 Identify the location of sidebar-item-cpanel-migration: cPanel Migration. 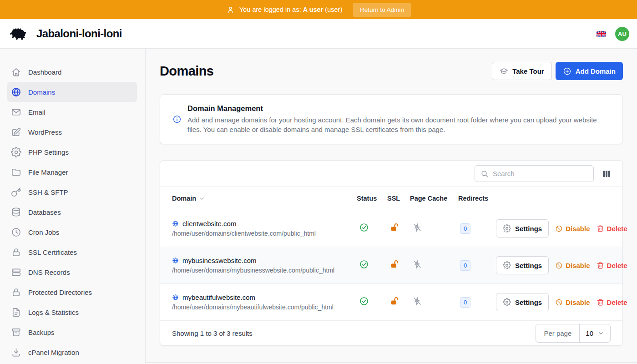
(72, 352).